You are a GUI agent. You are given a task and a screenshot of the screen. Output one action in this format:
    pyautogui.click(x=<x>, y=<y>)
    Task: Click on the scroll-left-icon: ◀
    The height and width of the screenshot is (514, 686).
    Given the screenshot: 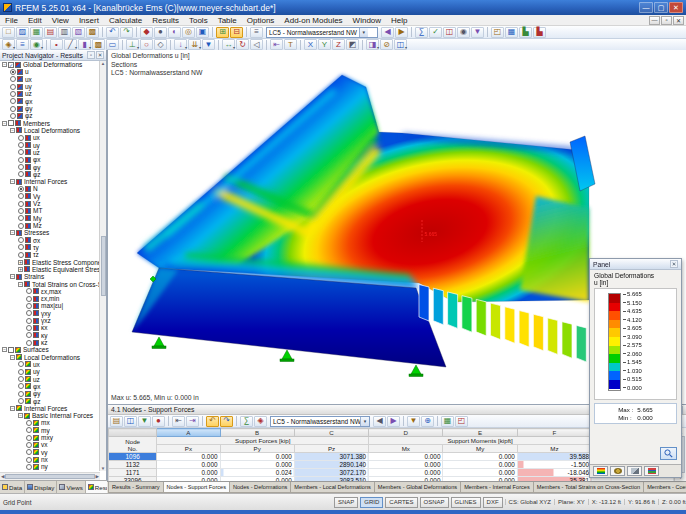 What is the action you would take?
    pyautogui.click(x=2, y=476)
    